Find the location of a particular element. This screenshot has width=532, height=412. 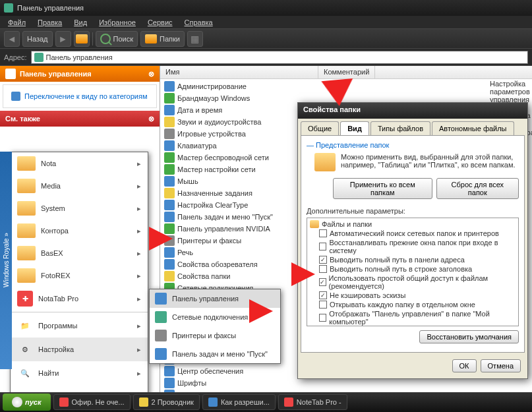

tree-option: Автоматический поиск сетевых папок и при… is located at coordinates (413, 233).